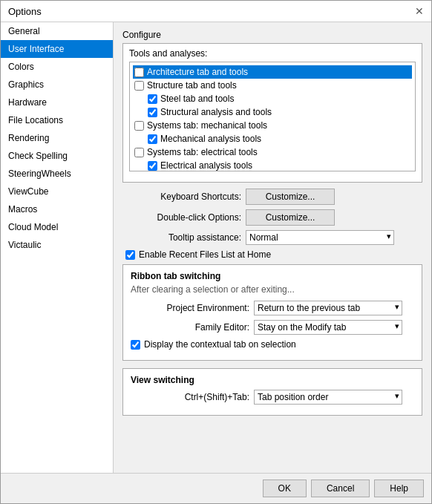 The image size is (432, 504). Describe the element at coordinates (272, 35) in the screenshot. I see `configure-label: Configure` at that location.